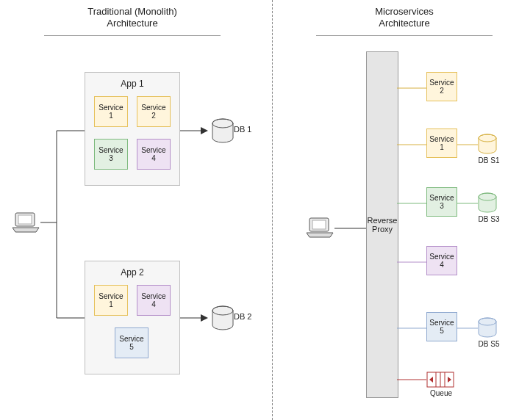 The image size is (519, 420). Describe the element at coordinates (404, 18) in the screenshot. I see `title-microservices: Microservices Architecture` at that location.